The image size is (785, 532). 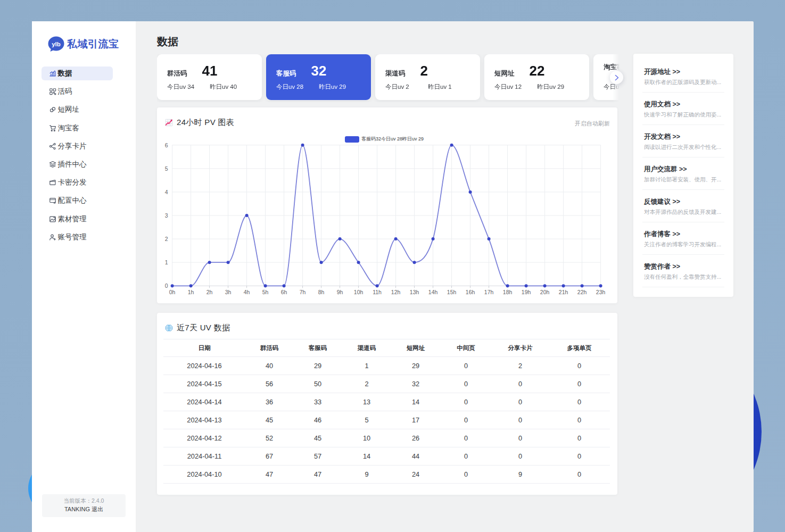 I want to click on svg-text: 8h, so click(x=321, y=292).